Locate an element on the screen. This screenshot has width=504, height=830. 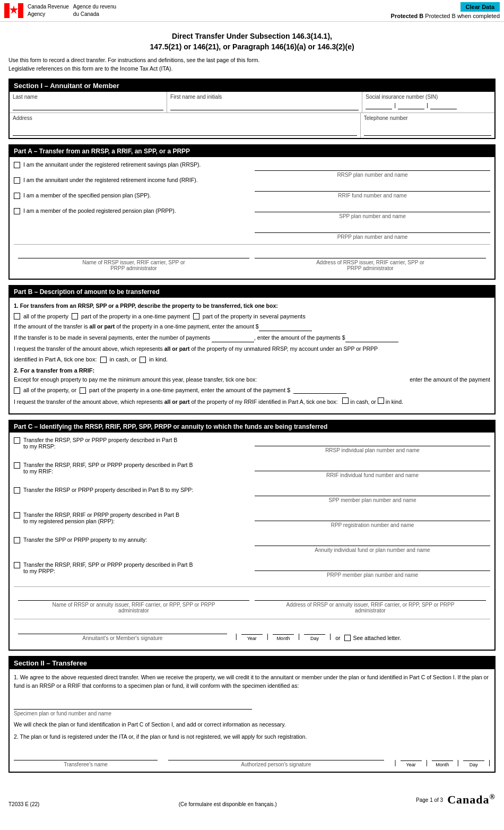
rrif-check-row: all of the property, or part of the prop… is located at coordinates (252, 390).